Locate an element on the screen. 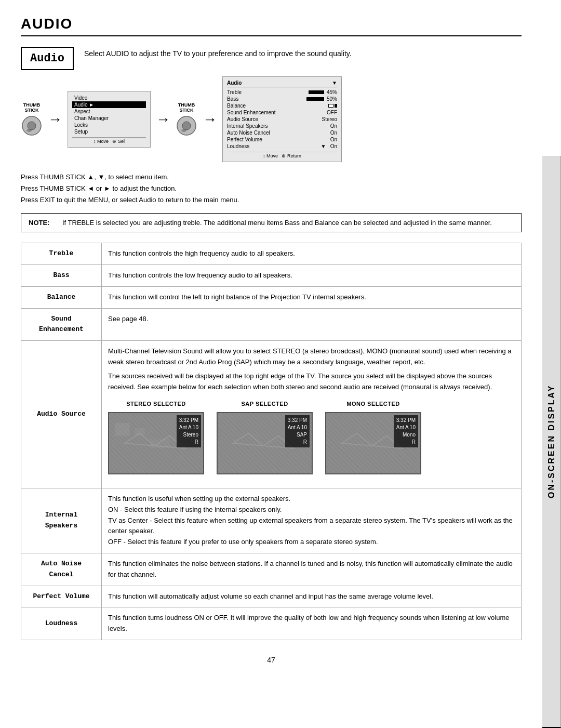 The image size is (561, 728). feature-row-balance: Balance This function will control the l… is located at coordinates (271, 297).